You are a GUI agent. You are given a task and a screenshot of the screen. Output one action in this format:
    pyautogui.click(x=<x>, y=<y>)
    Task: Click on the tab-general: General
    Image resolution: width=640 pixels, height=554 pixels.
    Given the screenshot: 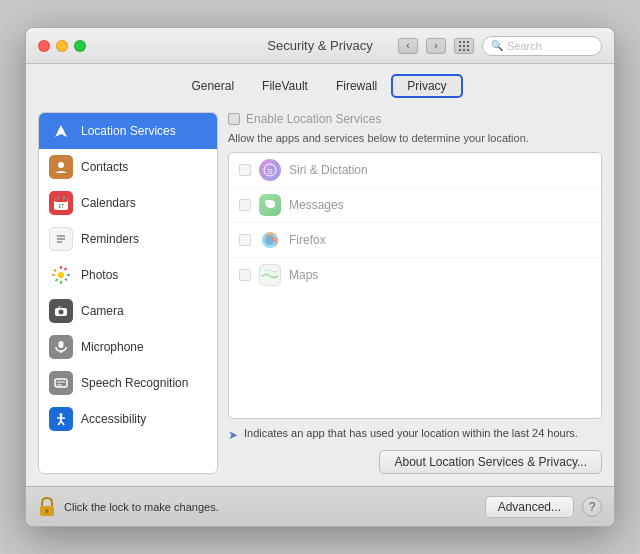 What is the action you would take?
    pyautogui.click(x=212, y=86)
    